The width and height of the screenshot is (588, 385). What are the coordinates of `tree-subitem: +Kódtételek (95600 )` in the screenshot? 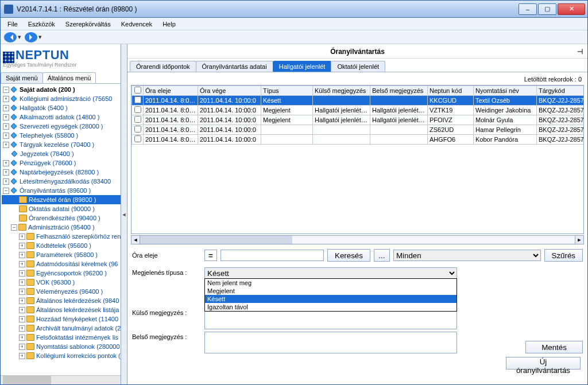 It's located at (61, 246).